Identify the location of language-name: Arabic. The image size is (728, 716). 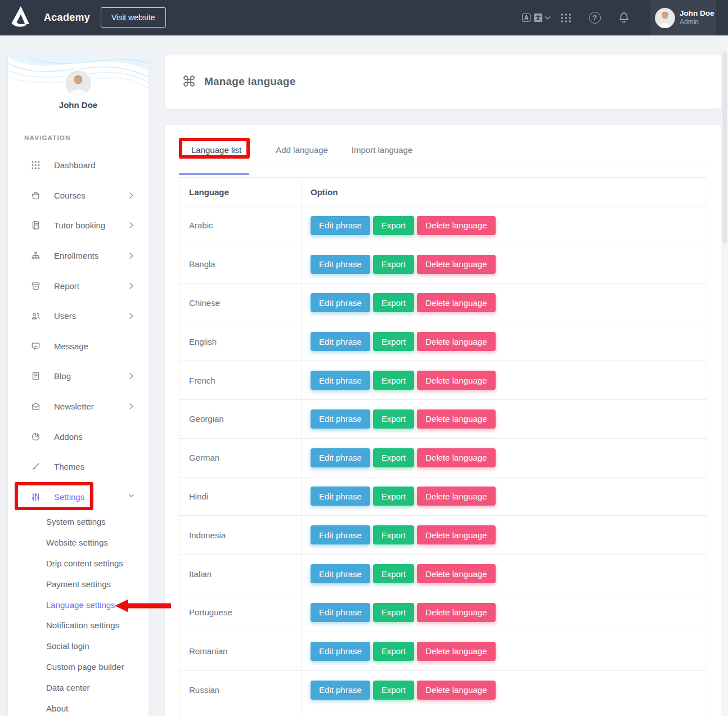
(241, 226).